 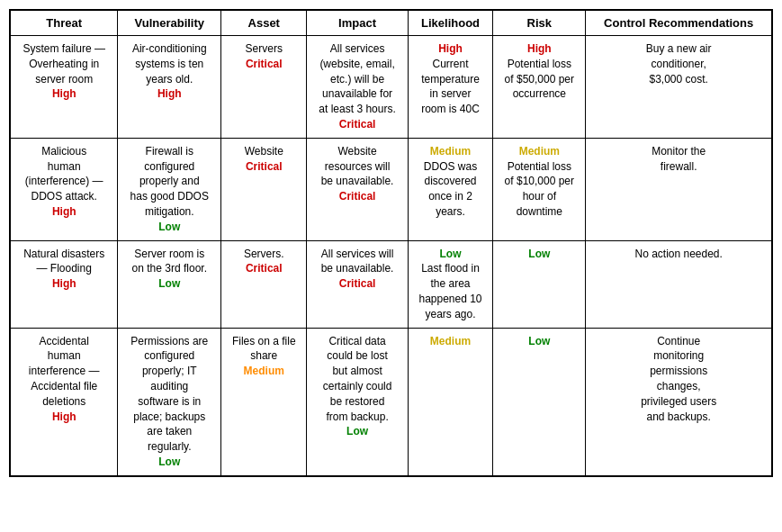 I want to click on cell-threat: Accidentalhumaninterference —Accidental …, so click(x=64, y=401).